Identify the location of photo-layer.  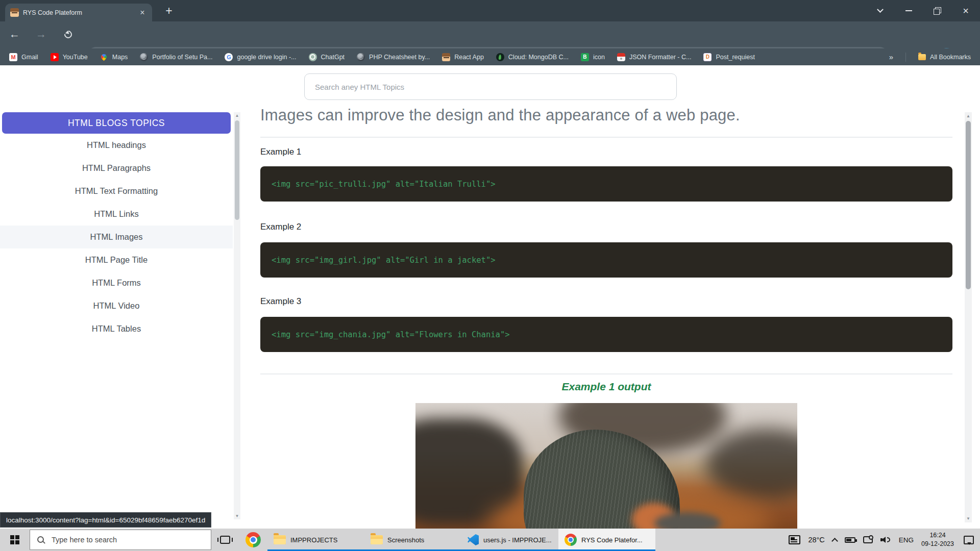
(751, 464).